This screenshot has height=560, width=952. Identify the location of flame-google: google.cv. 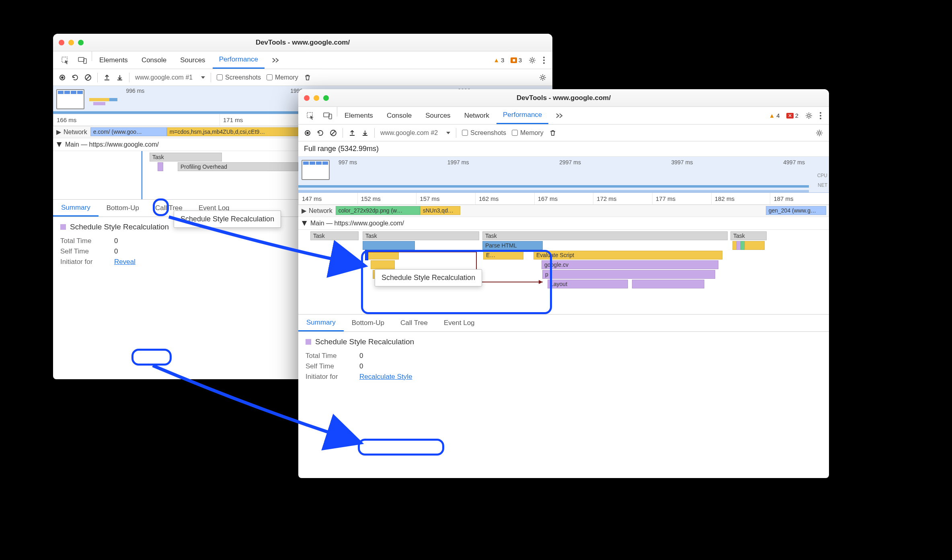
(630, 265).